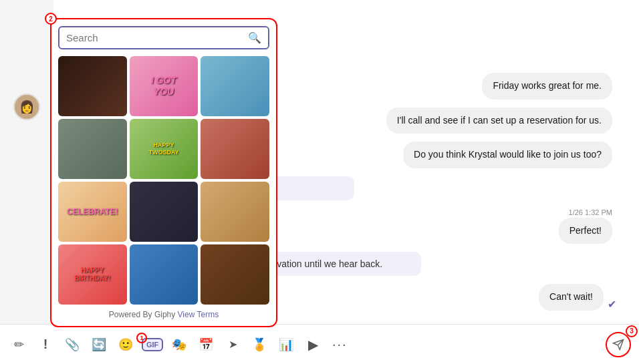 Image resolution: width=639 pixels, height=364 pixels. Describe the element at coordinates (126, 345) in the screenshot. I see `emoji-icon: 🙂` at that location.